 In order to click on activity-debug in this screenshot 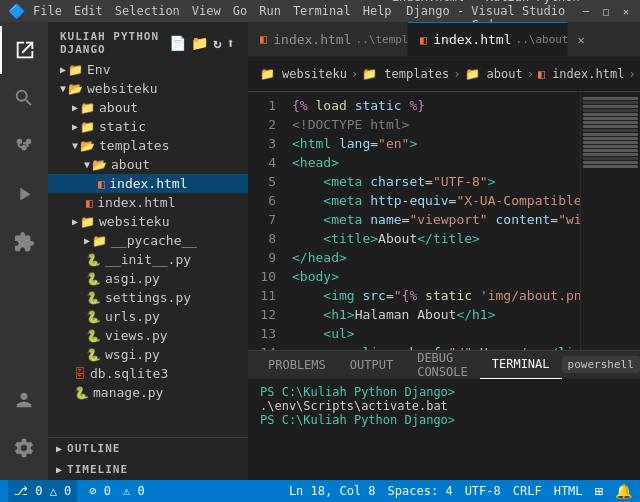, I will do `click(24, 194)`.